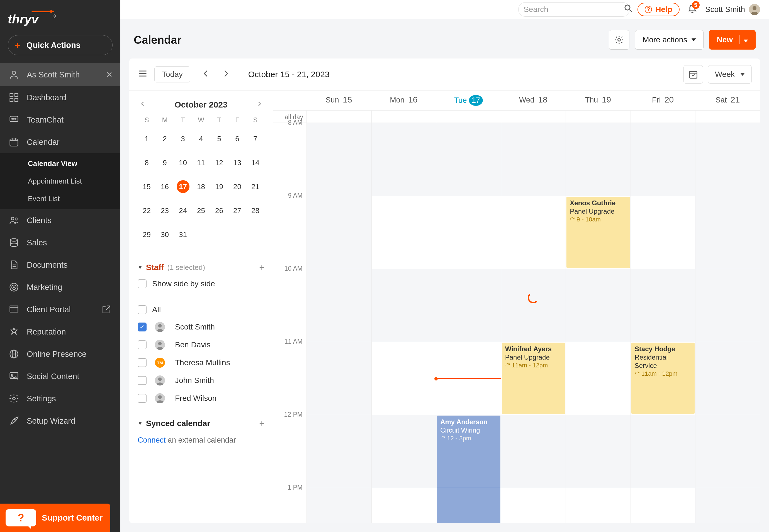  What do you see at coordinates (534, 378) in the screenshot?
I see `calendar-event: Winifred AyersPanel Upgrade 11am - 12pm` at bounding box center [534, 378].